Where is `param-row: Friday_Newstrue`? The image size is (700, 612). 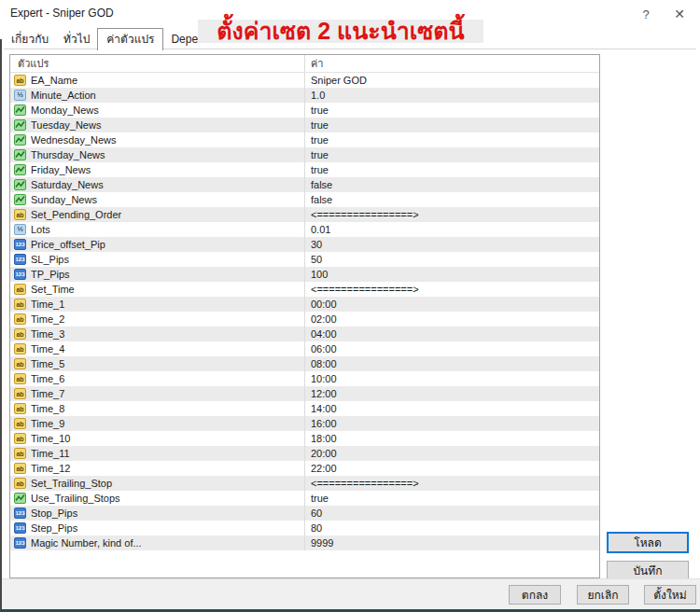
param-row: Friday_Newstrue is located at coordinates (304, 170).